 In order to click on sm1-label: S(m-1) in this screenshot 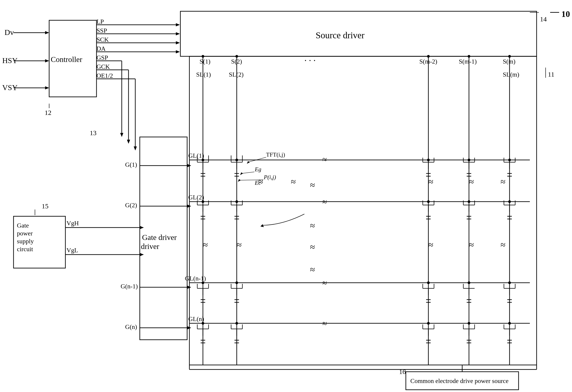, I will do `click(468, 61)`.